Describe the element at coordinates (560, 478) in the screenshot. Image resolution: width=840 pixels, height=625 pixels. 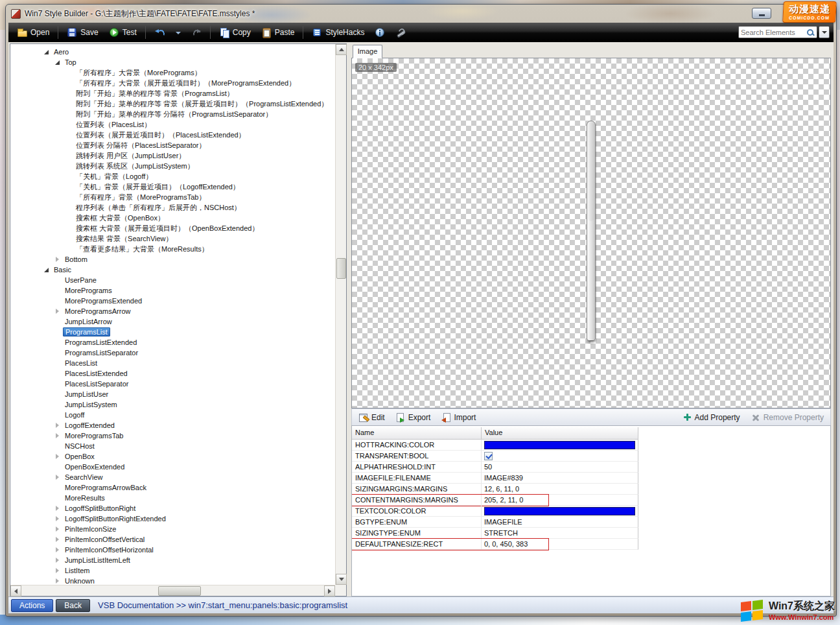
I see `property-value: IMAGE#839` at that location.